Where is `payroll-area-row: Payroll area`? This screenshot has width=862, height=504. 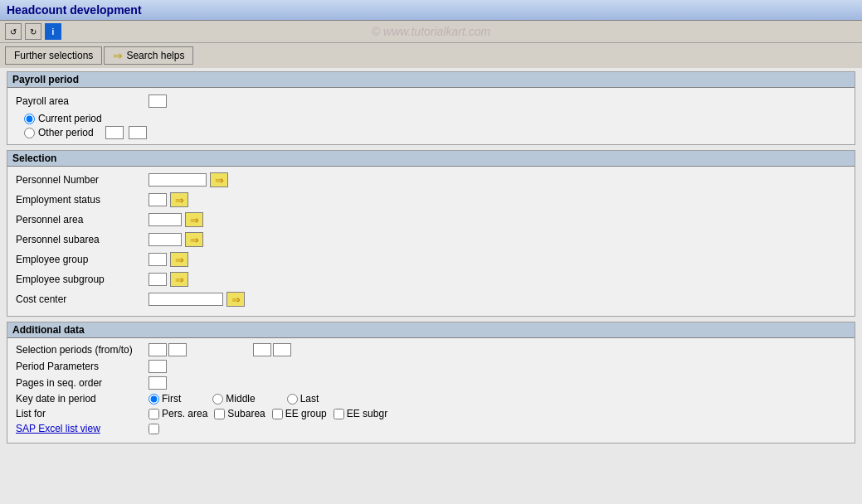
payroll-area-row: Payroll area is located at coordinates (431, 101).